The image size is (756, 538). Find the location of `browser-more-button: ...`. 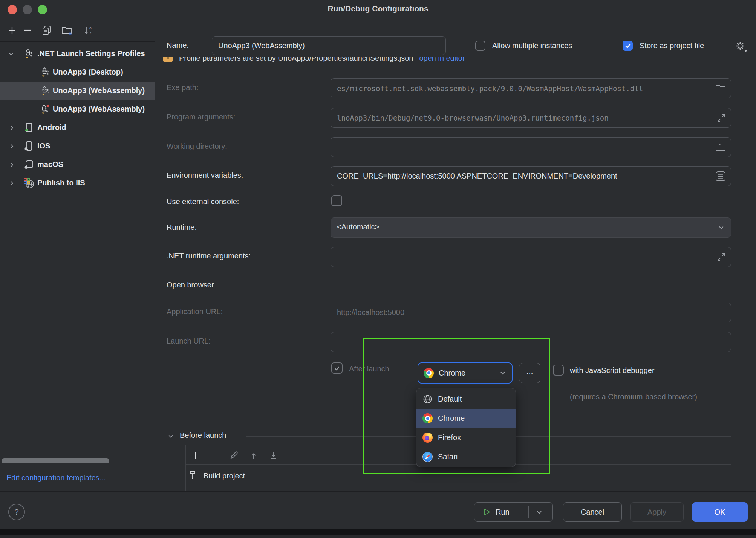

browser-more-button: ... is located at coordinates (530, 373).